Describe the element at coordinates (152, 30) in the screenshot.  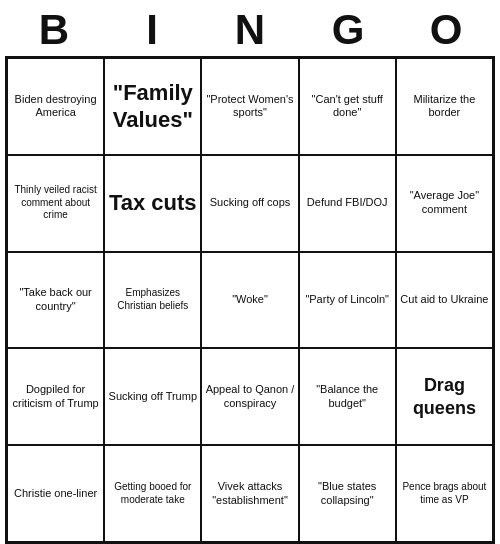
I see `header-i: I` at that location.